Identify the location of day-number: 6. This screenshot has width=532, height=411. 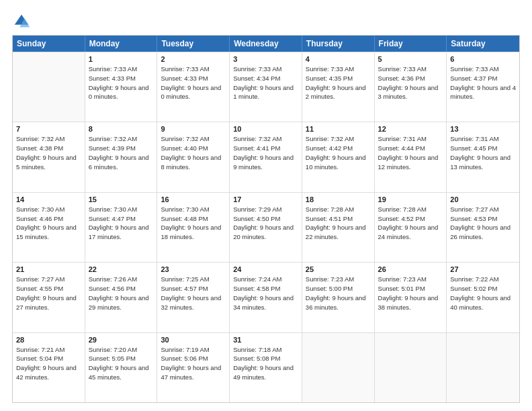
(483, 59).